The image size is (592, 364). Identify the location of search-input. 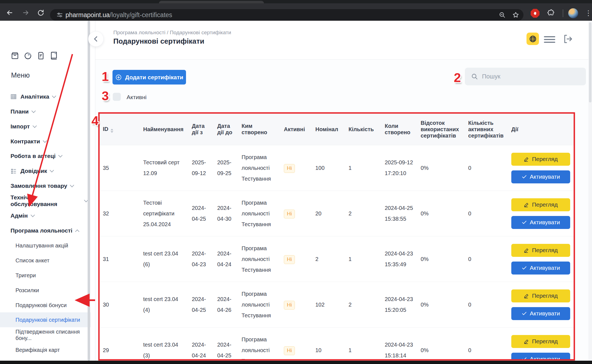
(528, 77).